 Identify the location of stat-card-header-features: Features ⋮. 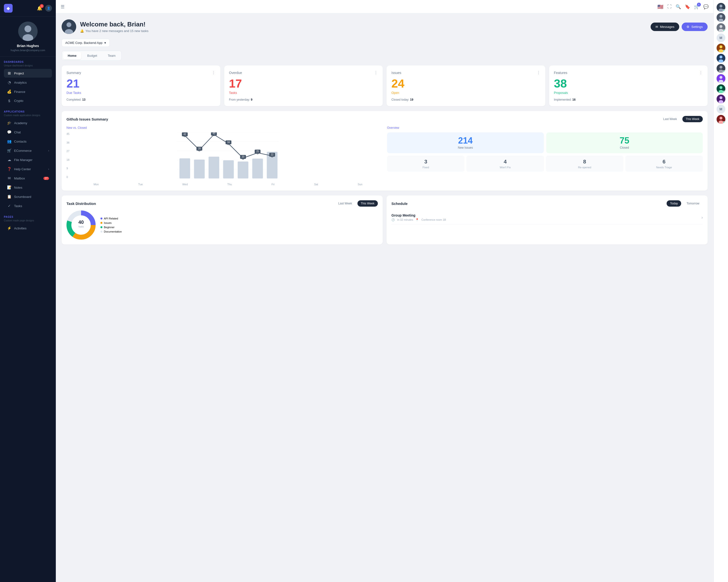
(629, 73).